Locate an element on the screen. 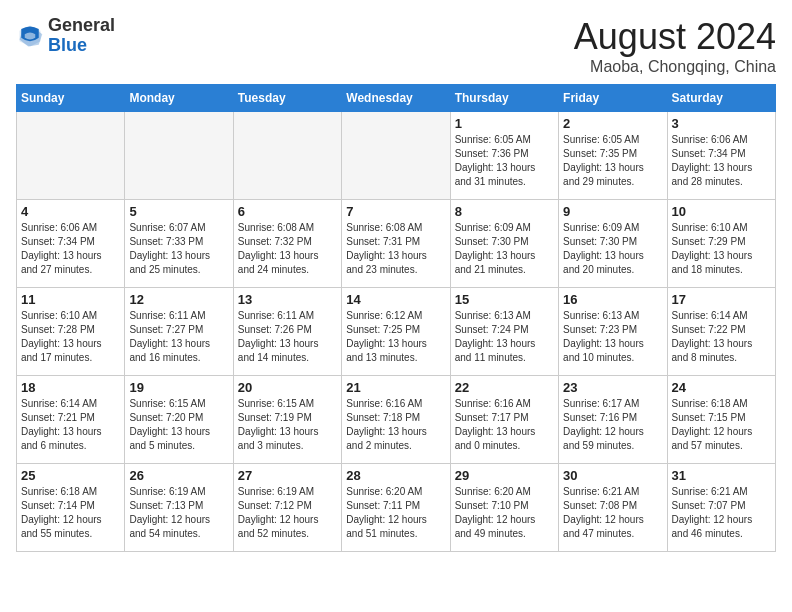 The image size is (792, 612). calendar-cell: 26Sunrise: 6:19 AM Sunset: 7:13 PM Dayli… is located at coordinates (179, 508).